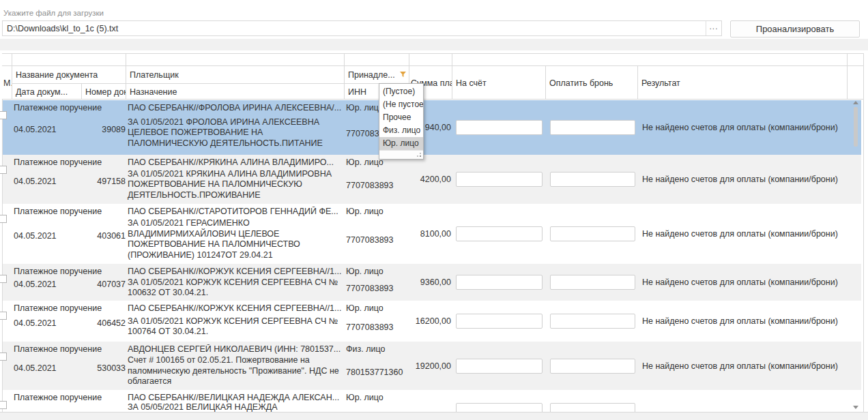 The image size is (868, 420). I want to click on purpose-text: ЗА 01/05/2021 ФРОЛОВА ИРИНА АЛЕКСЕЕВНА Ц…, so click(234, 134).